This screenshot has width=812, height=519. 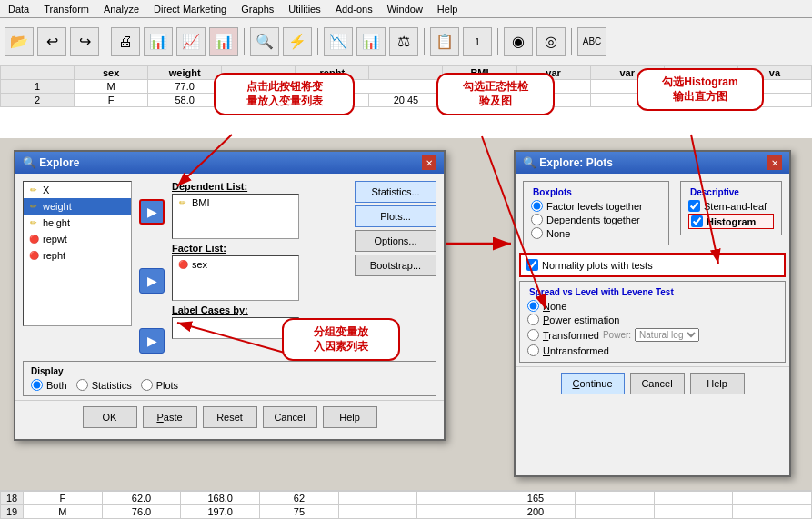 I want to click on statistics-button: Statistics..., so click(x=396, y=192).